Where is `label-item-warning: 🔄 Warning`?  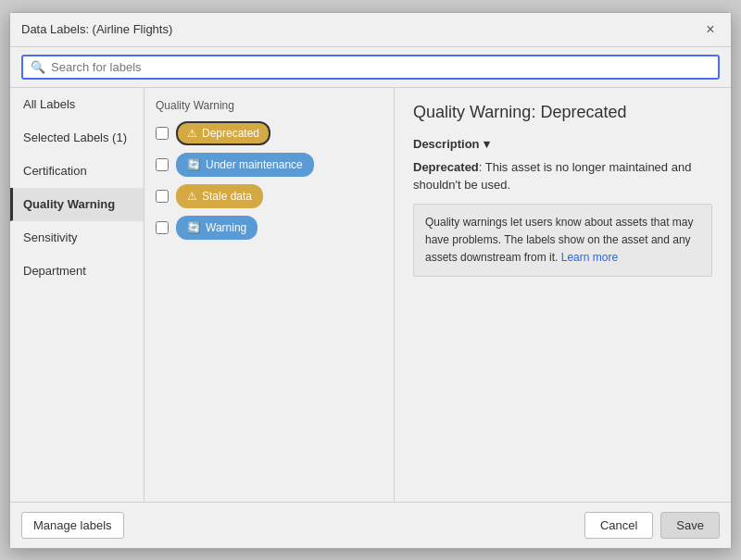 label-item-warning: 🔄 Warning is located at coordinates (269, 228).